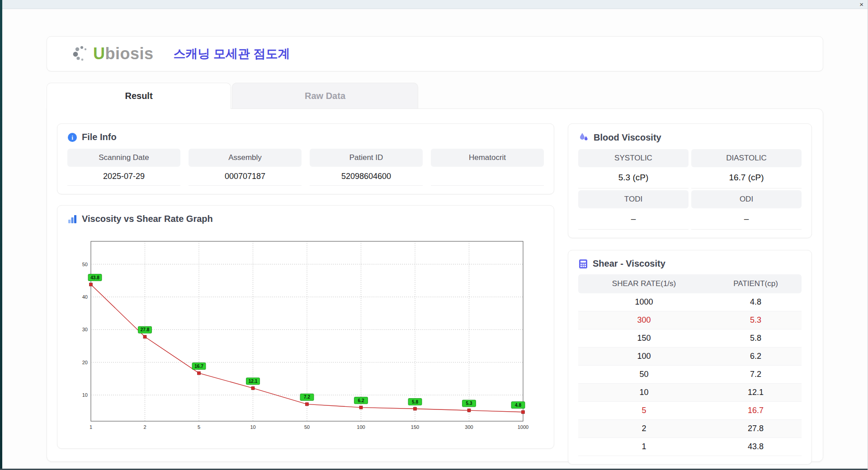 Image resolution: width=868 pixels, height=470 pixels. I want to click on svg-text: 2, so click(145, 427).